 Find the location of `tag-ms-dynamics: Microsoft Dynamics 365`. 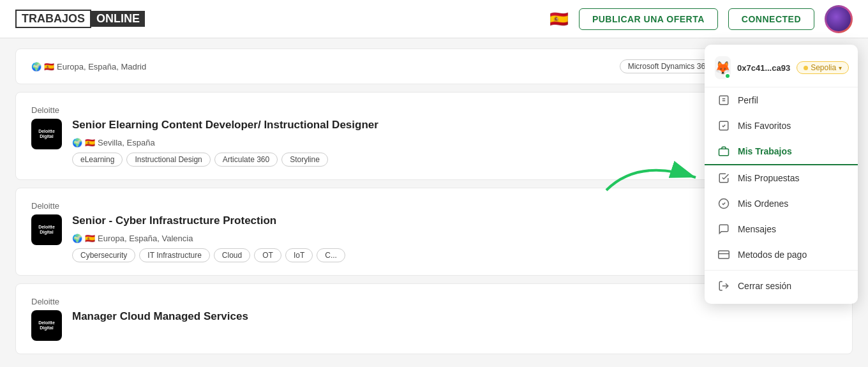

tag-ms-dynamics: Microsoft Dynamics 365 is located at coordinates (669, 66).